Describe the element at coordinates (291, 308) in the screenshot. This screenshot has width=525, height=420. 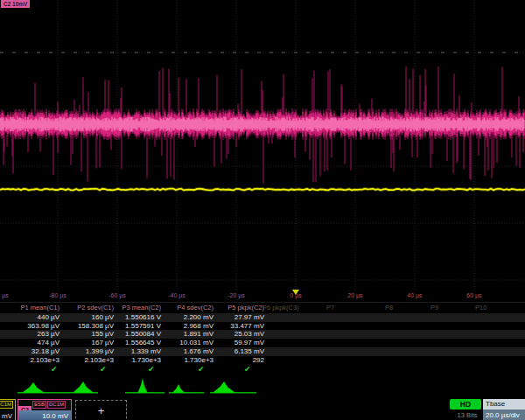
I see `measure-header-p6: P6 pkpk(C3)` at that location.